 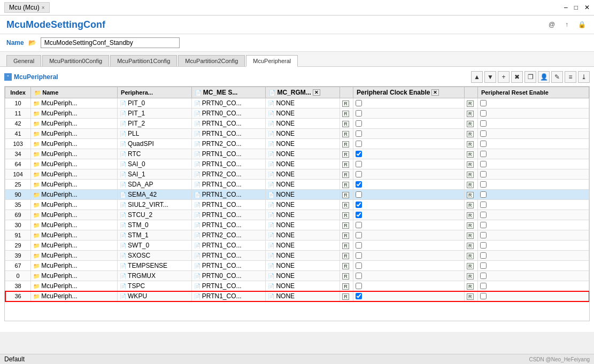 I want to click on table-row: 103 📁 McuPeriph... 📄 QuadSPI 📄 PRTN2_CO.…, so click(x=297, y=144).